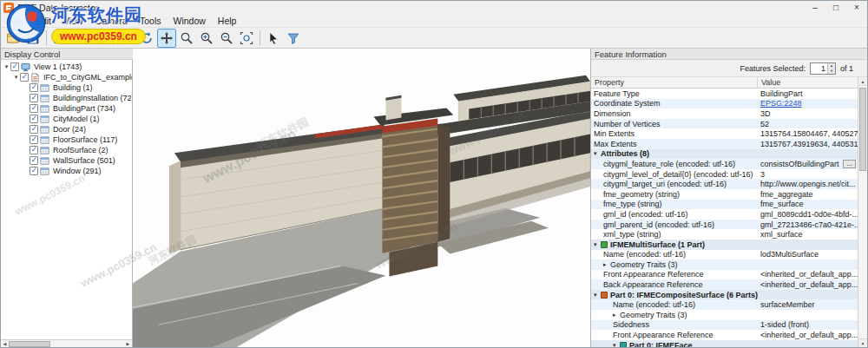 The width and height of the screenshot is (868, 348). I want to click on tree-item: RoofSurface (2), so click(66, 150).